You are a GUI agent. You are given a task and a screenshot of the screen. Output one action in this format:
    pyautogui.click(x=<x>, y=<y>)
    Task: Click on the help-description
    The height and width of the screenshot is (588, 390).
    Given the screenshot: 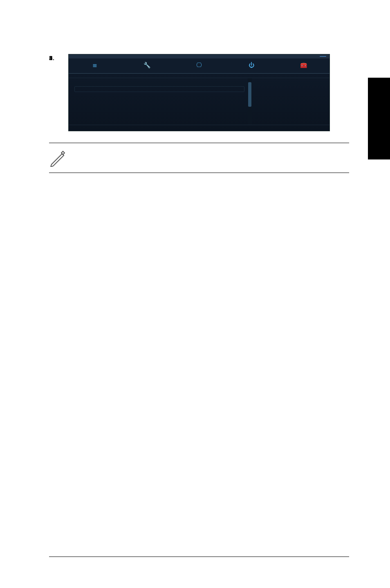 What is the action you would take?
    pyautogui.click(x=290, y=101)
    